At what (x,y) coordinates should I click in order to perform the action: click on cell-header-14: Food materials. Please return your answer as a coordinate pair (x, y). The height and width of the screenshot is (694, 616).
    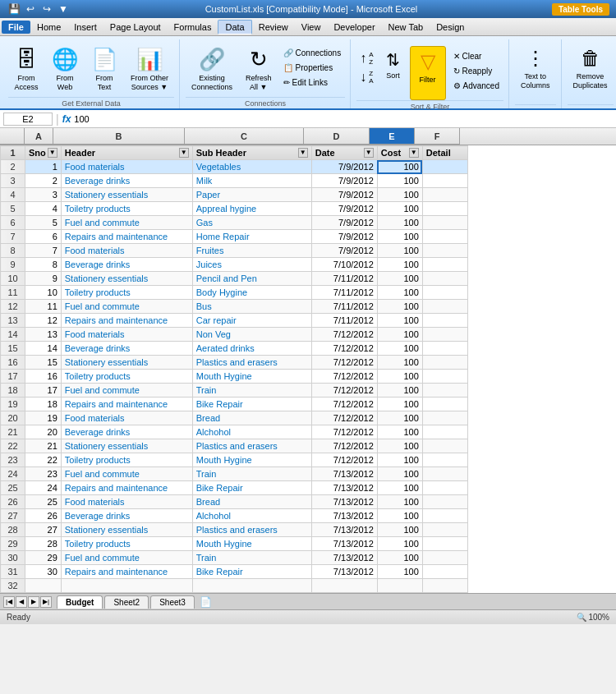
    Looking at the image, I should click on (126, 335).